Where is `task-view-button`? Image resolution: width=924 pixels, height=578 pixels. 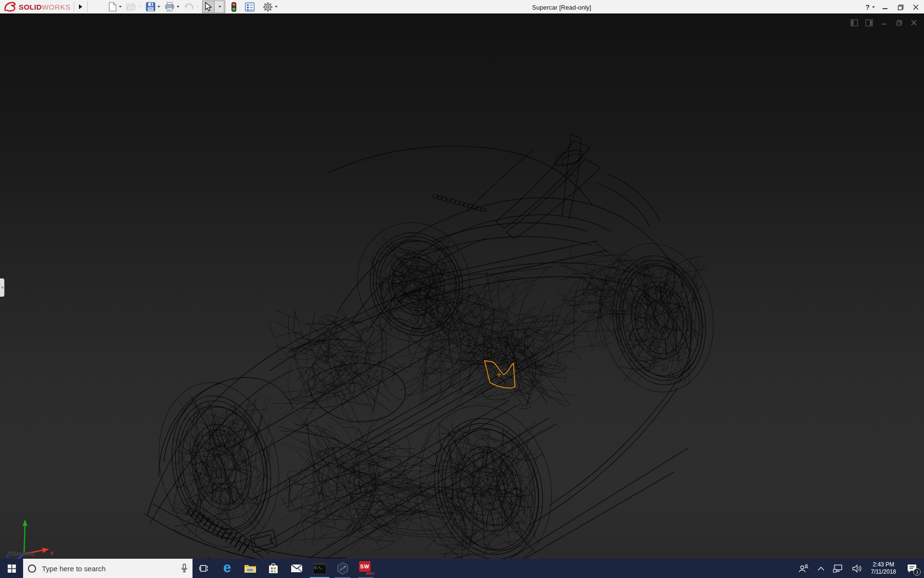
task-view-button is located at coordinates (204, 568).